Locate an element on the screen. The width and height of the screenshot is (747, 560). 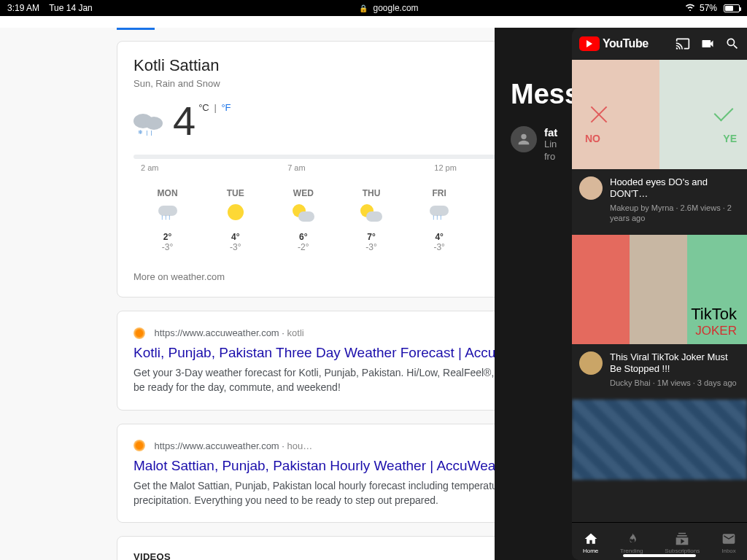
forecast-day: TUE4°-3° is located at coordinates (235, 222).